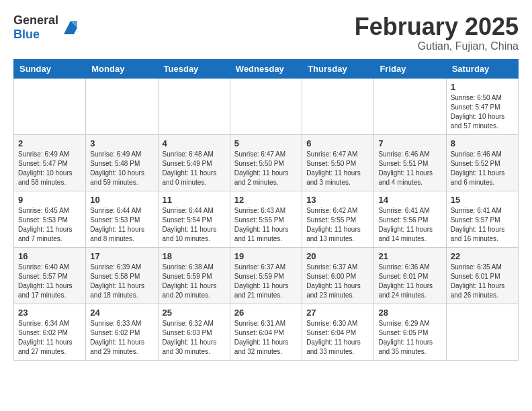 This screenshot has height=411, width=532. Describe the element at coordinates (50, 144) in the screenshot. I see `day-number: 2` at that location.